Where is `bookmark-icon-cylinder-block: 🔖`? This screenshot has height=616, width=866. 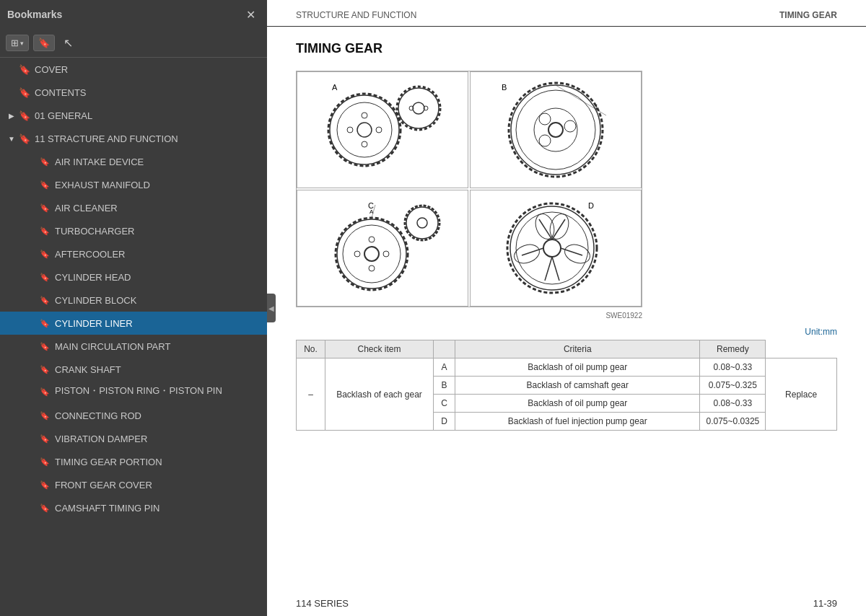 bookmark-icon-cylinder-block: 🔖 is located at coordinates (45, 300).